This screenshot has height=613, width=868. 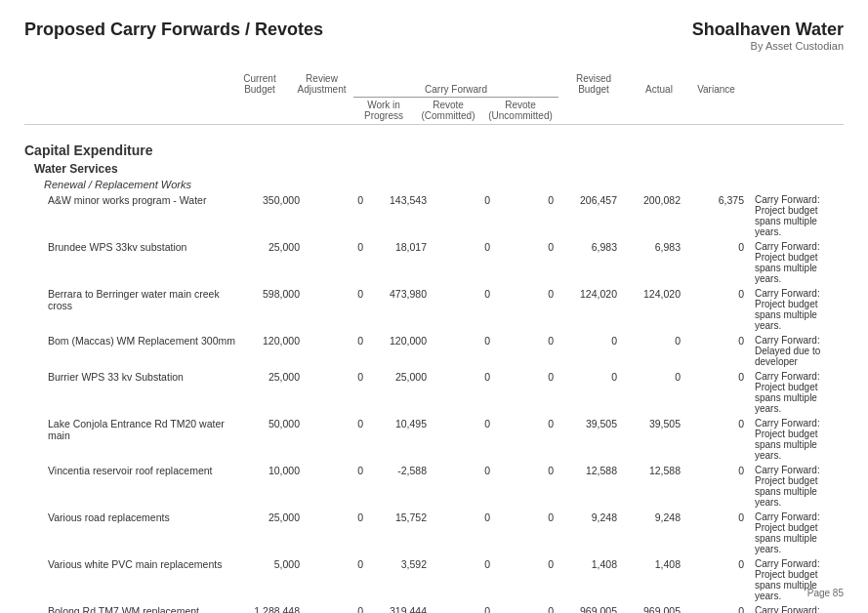 What do you see at coordinates (434, 609) in the screenshot?
I see `table-row: Bolong Rd TM7 WM replacement 1,288,448 0…` at bounding box center [434, 609].